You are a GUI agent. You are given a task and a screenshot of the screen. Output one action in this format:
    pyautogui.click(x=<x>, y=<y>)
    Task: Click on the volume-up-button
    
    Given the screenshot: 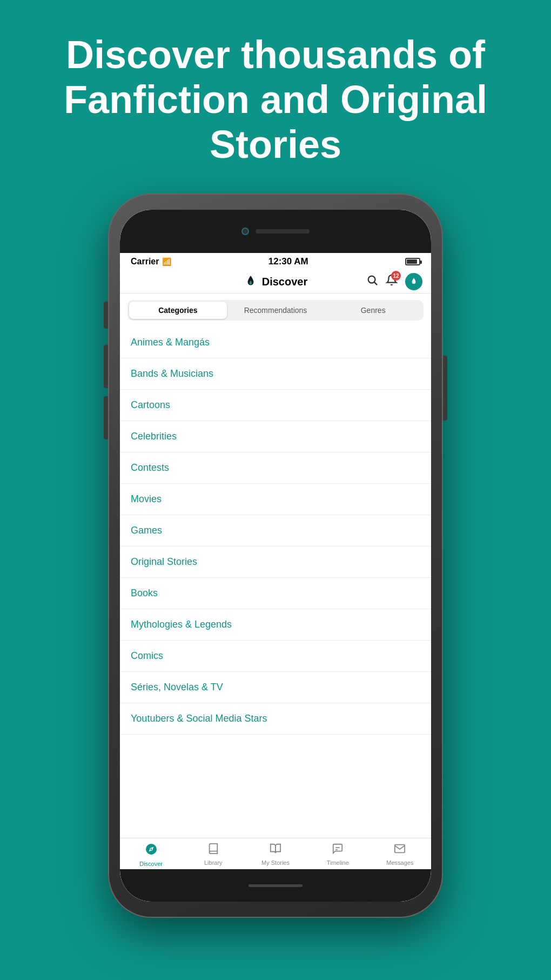 What is the action you would take?
    pyautogui.click(x=106, y=366)
    